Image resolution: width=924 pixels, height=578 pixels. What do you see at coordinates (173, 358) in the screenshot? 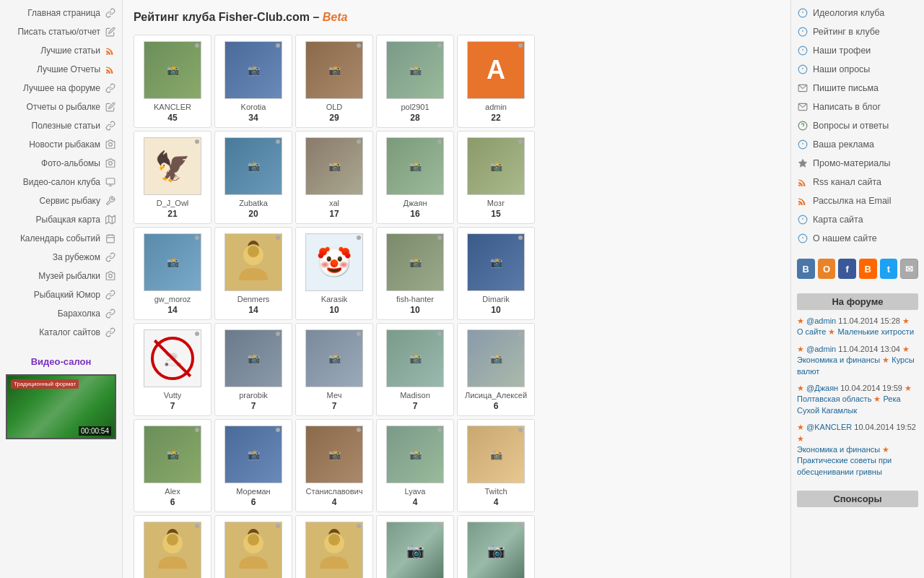
I see `user-avatar: 🚬` at bounding box center [173, 358].